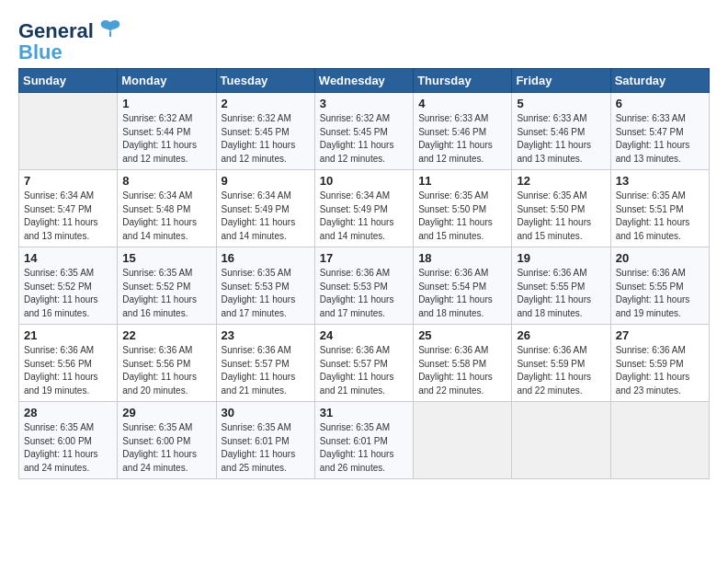 This screenshot has height=563, width=728. What do you see at coordinates (68, 258) in the screenshot?
I see `day-number: 14` at bounding box center [68, 258].